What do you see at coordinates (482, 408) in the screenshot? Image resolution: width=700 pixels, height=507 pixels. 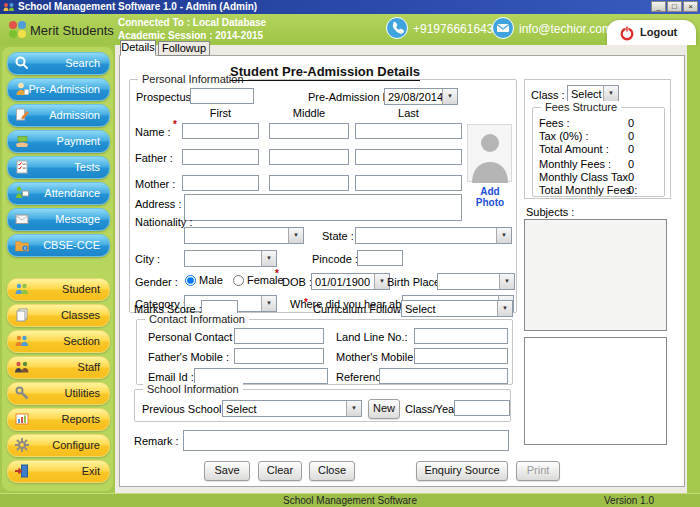 I see `class-year-input` at bounding box center [482, 408].